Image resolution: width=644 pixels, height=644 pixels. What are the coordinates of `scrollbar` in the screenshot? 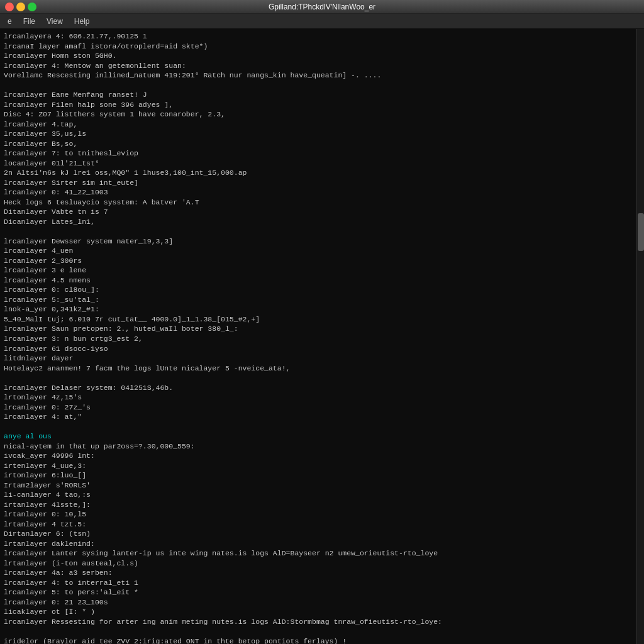 It's located at (640, 336).